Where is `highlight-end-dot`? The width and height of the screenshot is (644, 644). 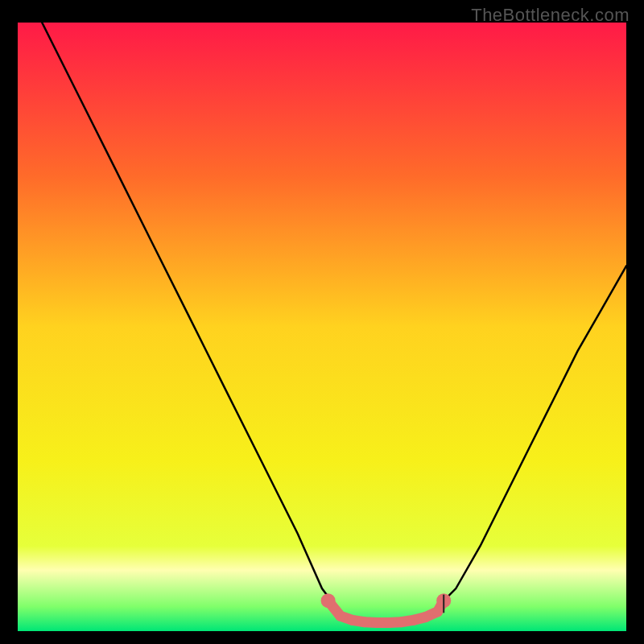
highlight-end-dot is located at coordinates (328, 601).